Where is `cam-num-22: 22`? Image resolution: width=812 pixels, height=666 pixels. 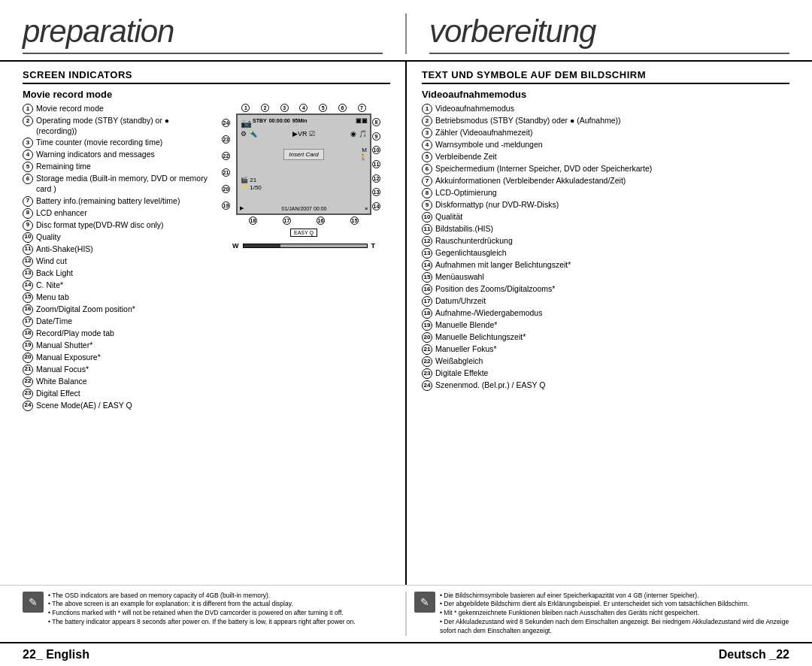 cam-num-22: 22 is located at coordinates (226, 156).